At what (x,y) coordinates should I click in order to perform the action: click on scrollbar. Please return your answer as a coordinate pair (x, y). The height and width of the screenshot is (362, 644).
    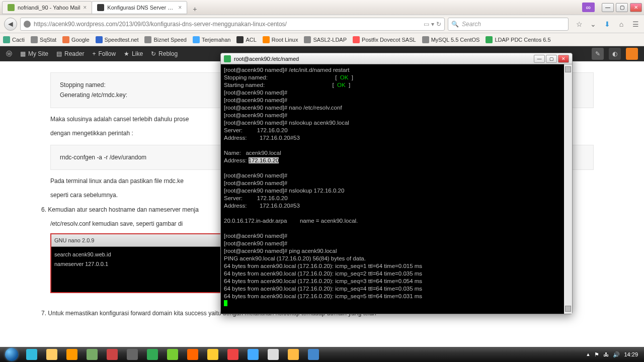
    Looking at the image, I should click on (568, 189).